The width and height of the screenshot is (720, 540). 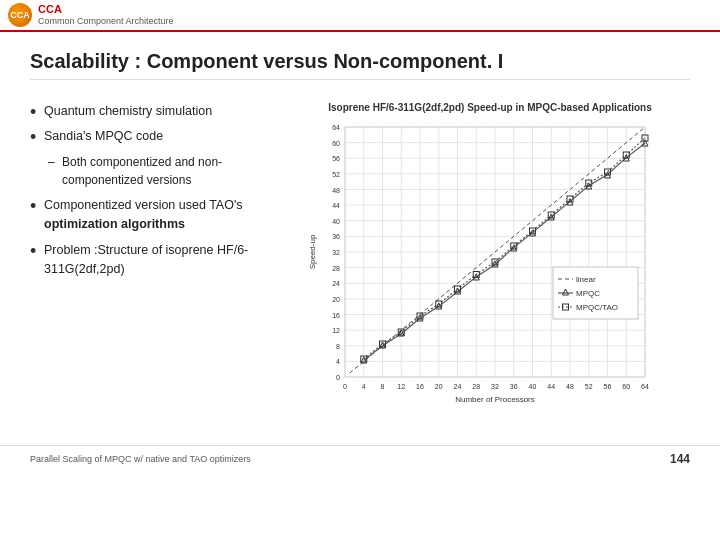 What do you see at coordinates (106, 15) in the screenshot?
I see `header-subtitle: CCA Common Component Architecture` at bounding box center [106, 15].